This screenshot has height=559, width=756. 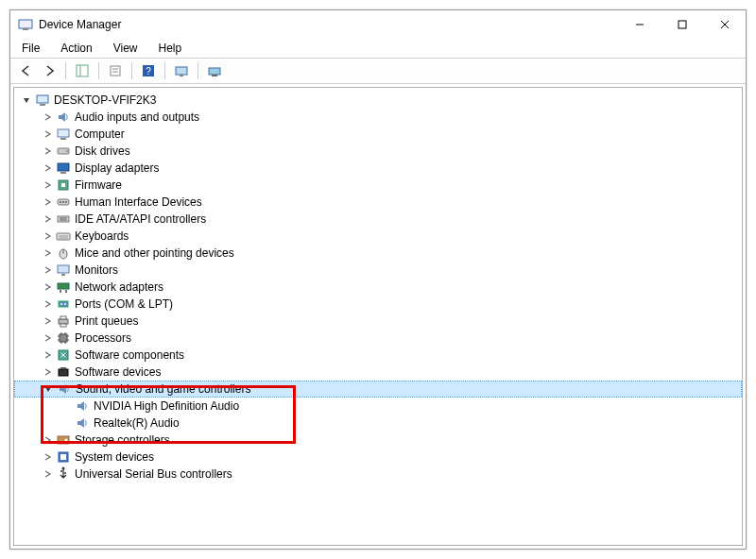 I want to click on tree-category: Human Interface Devices, so click(x=378, y=202).